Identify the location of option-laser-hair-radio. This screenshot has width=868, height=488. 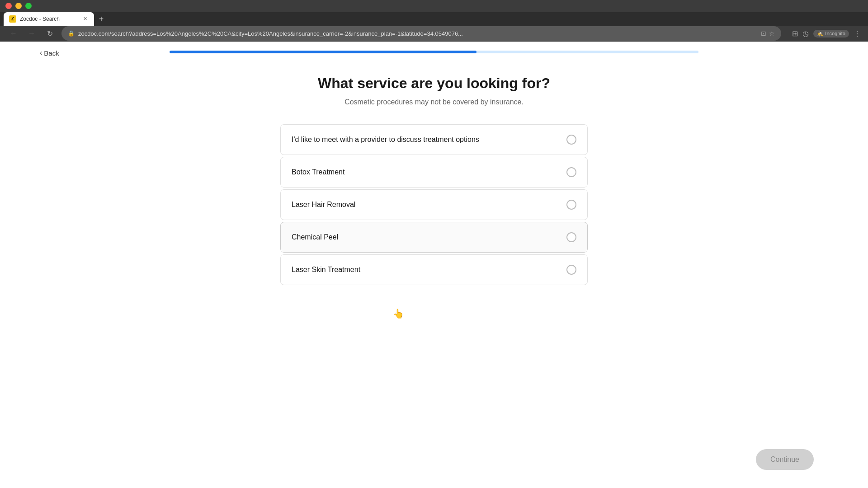
(571, 205).